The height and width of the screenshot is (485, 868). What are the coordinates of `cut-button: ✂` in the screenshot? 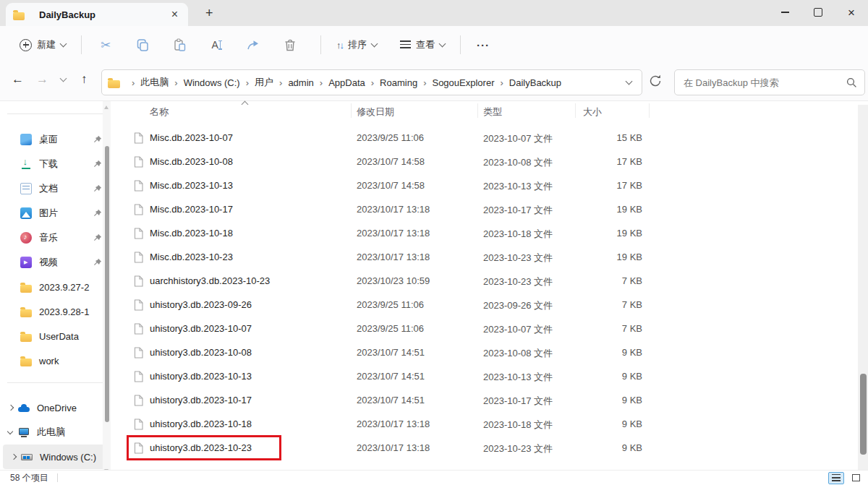 It's located at (106, 45).